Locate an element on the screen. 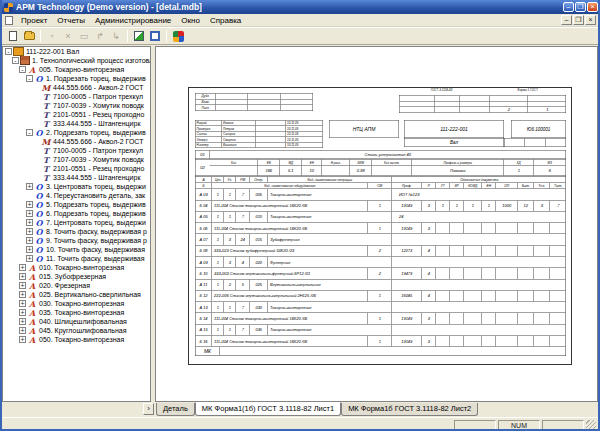 The height and width of the screenshot is (431, 600). close-button: × is located at coordinates (592, 7).